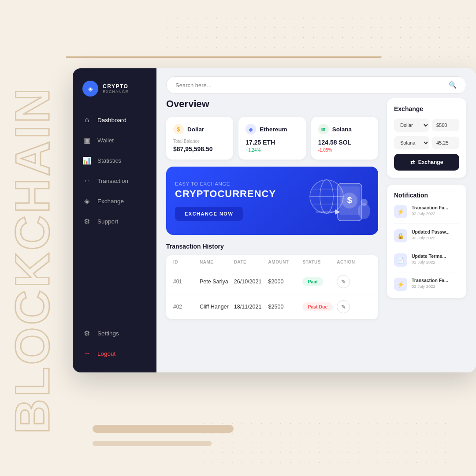  Describe the element at coordinates (272, 262) in the screenshot. I see `table-header: ID NAME DATE AMOUNT STATUS ACTION` at that location.